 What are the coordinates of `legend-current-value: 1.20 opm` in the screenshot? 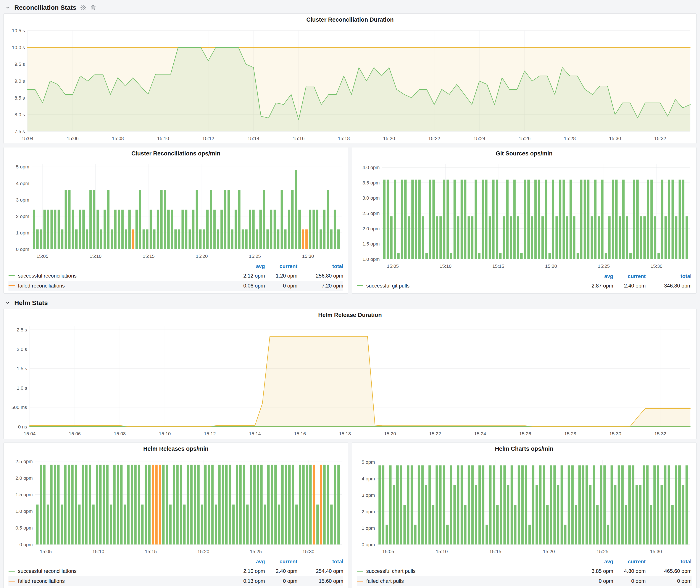 It's located at (281, 276).